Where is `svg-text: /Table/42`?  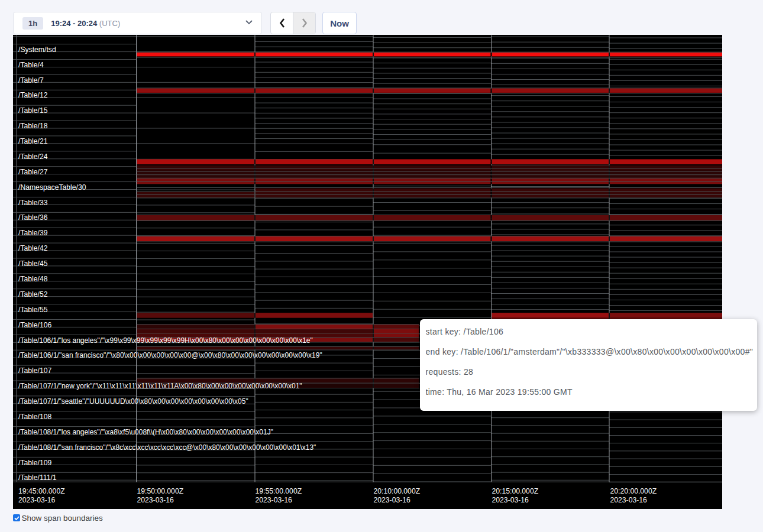 svg-text: /Table/42 is located at coordinates (33, 248).